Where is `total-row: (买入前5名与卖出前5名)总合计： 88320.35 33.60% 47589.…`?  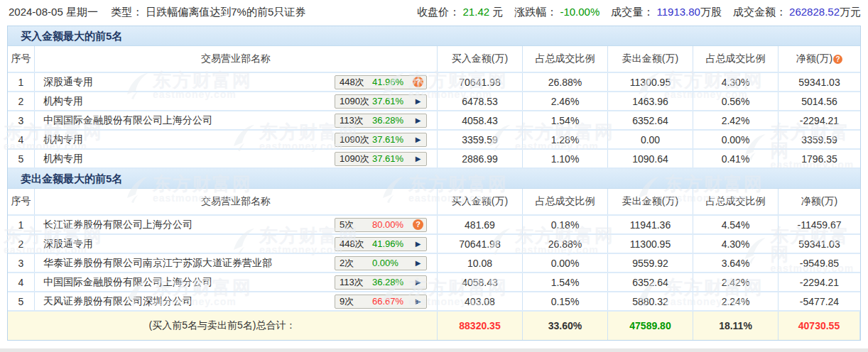 total-row: (买入前5名与卖出前5名)总合计： 88320.35 33.60% 47589.… is located at coordinates (434, 326).